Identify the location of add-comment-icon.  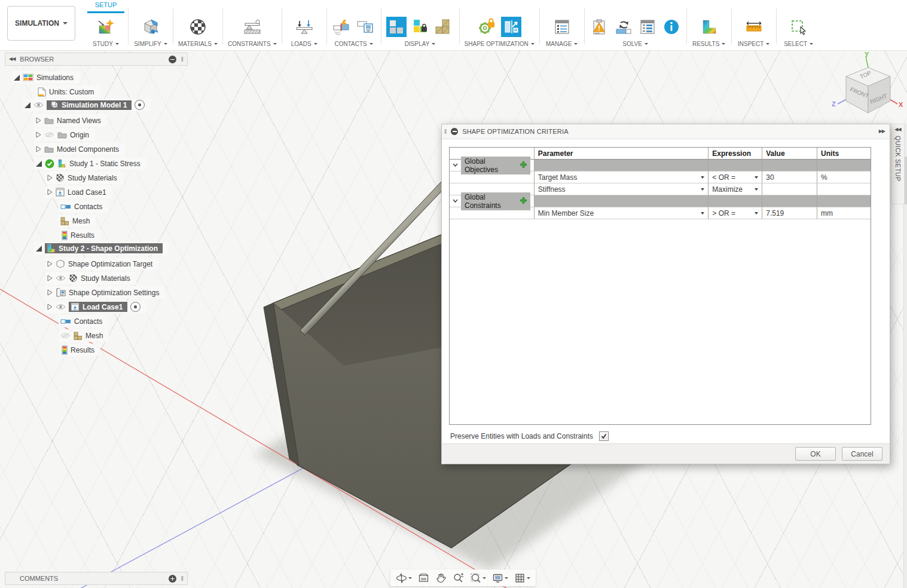
(172, 578).